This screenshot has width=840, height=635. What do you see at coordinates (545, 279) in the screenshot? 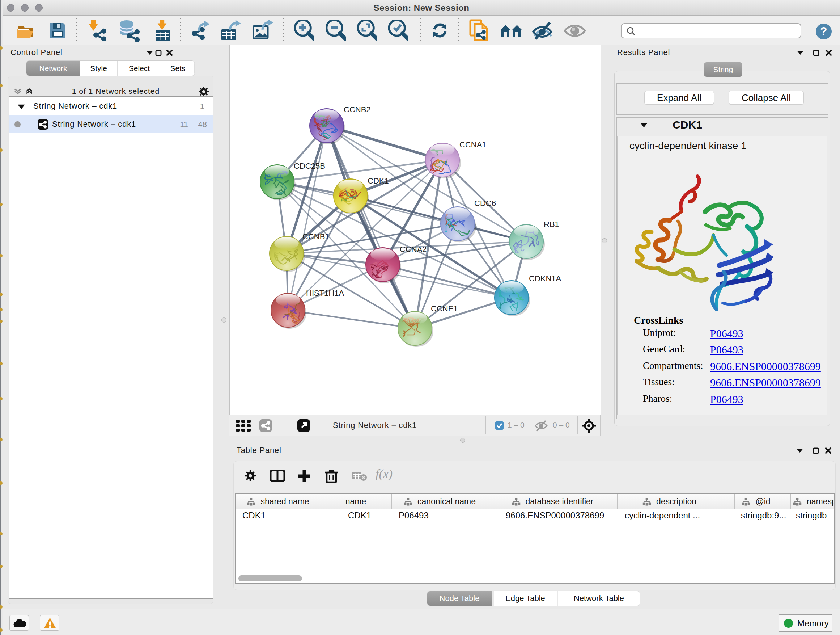
I see `svg-text: CDKN1A` at bounding box center [545, 279].